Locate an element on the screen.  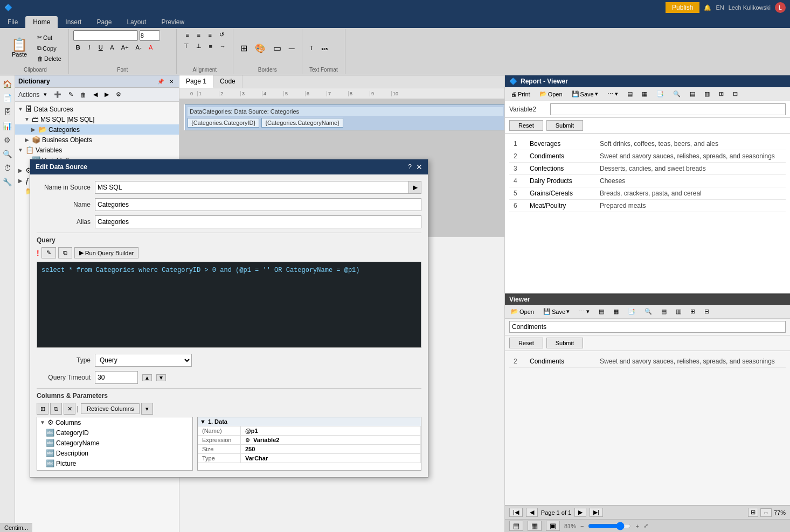
col-tree-desc: 🔤 Description is located at coordinates (186, 453).